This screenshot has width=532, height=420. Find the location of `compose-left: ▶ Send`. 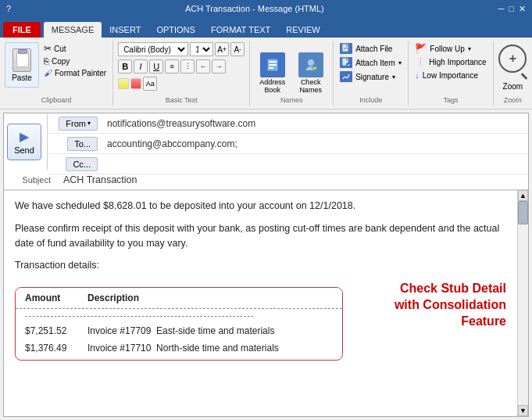

compose-left: ▶ Send is located at coordinates (26, 142).